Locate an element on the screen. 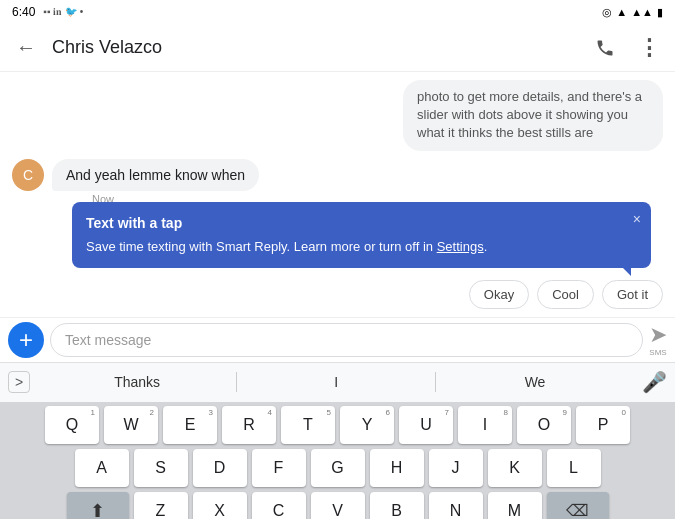  text-input: Text message is located at coordinates (346, 340).